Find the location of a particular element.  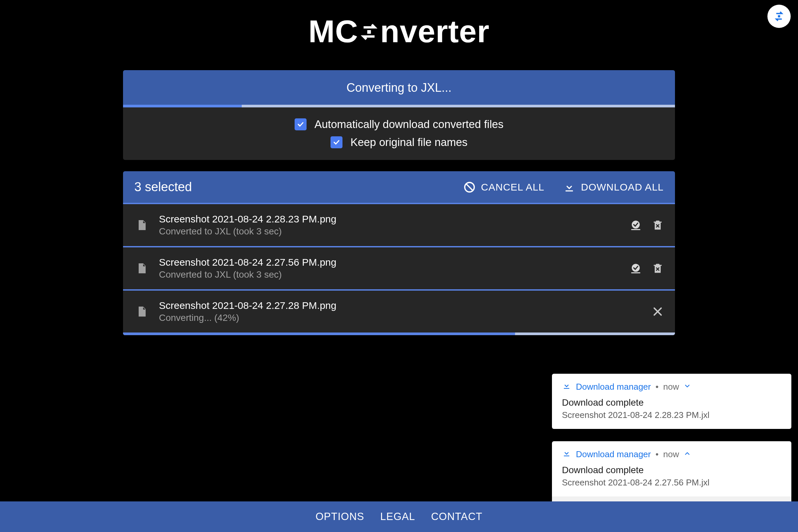

auto-download-label: Automatically download converted files is located at coordinates (409, 124).